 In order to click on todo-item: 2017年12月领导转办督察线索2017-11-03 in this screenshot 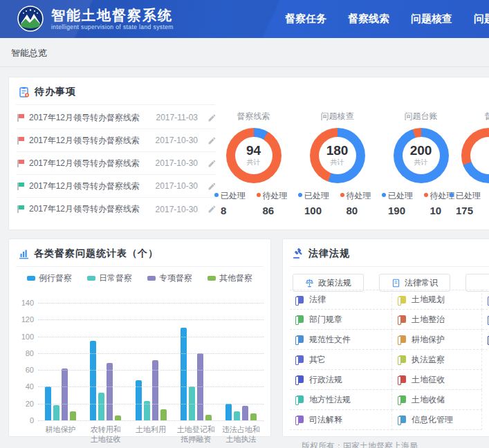, I will do `click(116, 118)`.